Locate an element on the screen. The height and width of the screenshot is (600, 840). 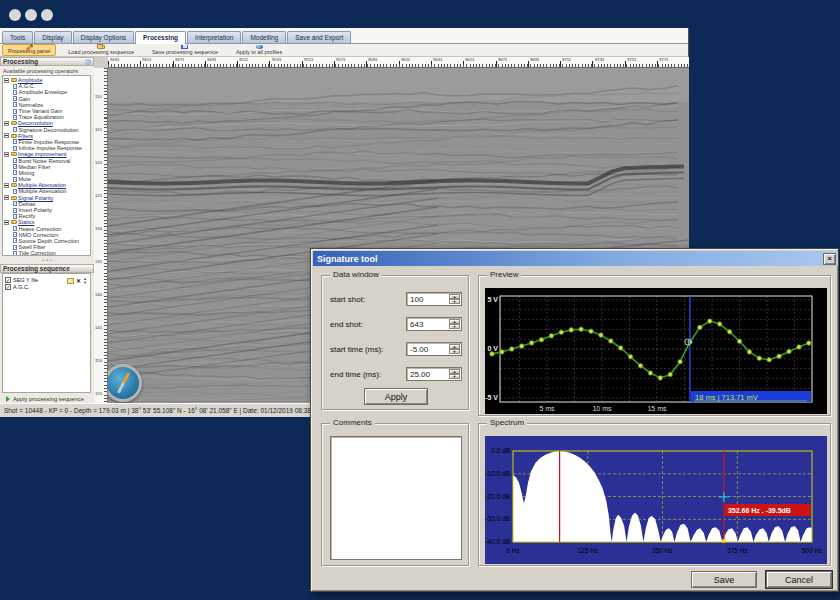
preview-legend: Preview is located at coordinates (504, 274).